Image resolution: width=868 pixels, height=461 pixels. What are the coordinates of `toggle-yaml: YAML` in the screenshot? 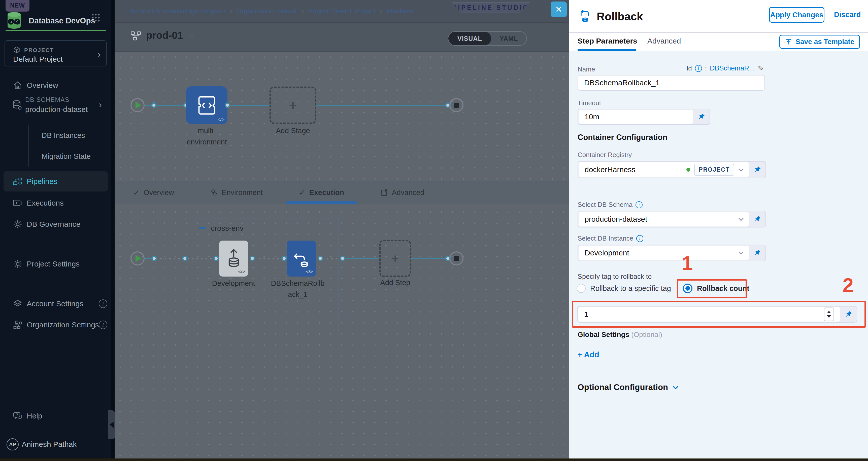 It's located at (509, 38).